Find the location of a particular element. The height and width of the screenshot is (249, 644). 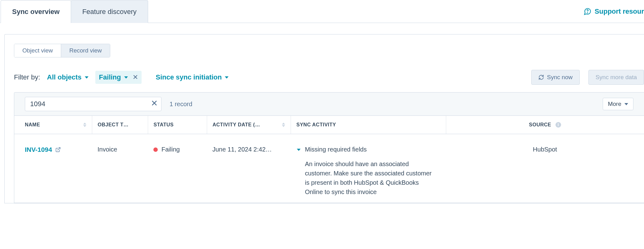

filter-status: Failing is located at coordinates (119, 77).